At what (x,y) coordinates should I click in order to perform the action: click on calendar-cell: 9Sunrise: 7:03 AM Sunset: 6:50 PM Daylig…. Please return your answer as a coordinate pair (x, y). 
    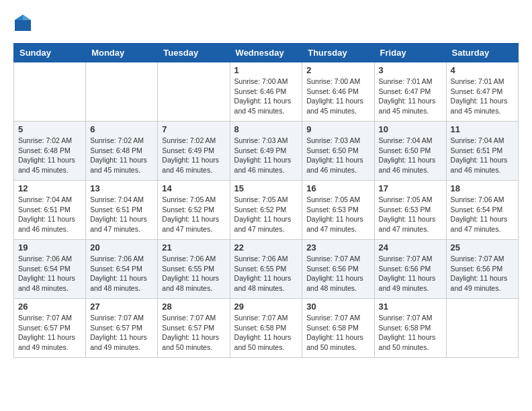
    Looking at the image, I should click on (339, 151).